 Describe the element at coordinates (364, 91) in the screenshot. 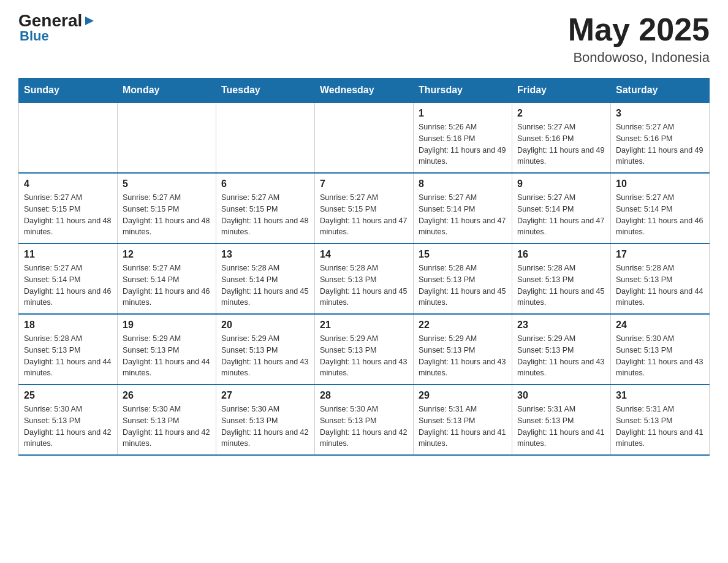

I see `weekday-header-wednesday: Wednesday` at that location.